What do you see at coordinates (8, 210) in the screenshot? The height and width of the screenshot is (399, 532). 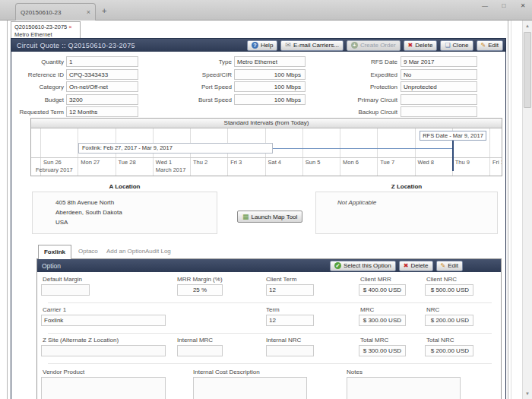 I see `page-left-border` at bounding box center [8, 210].